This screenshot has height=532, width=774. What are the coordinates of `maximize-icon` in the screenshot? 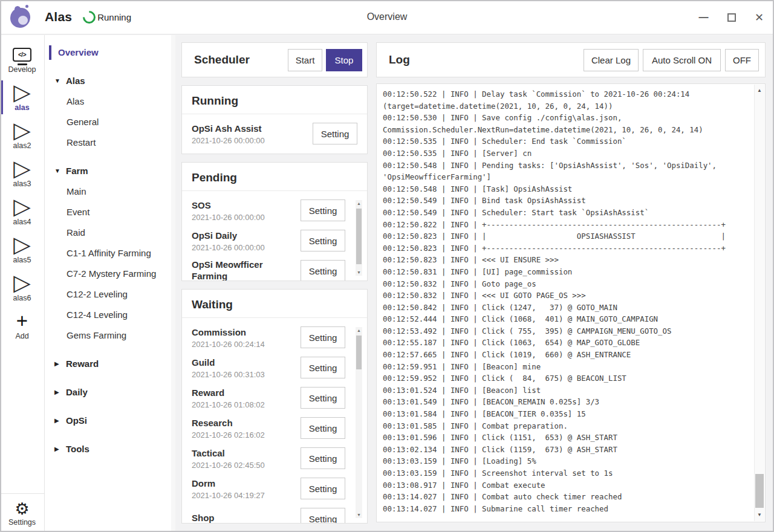 It's located at (732, 18).